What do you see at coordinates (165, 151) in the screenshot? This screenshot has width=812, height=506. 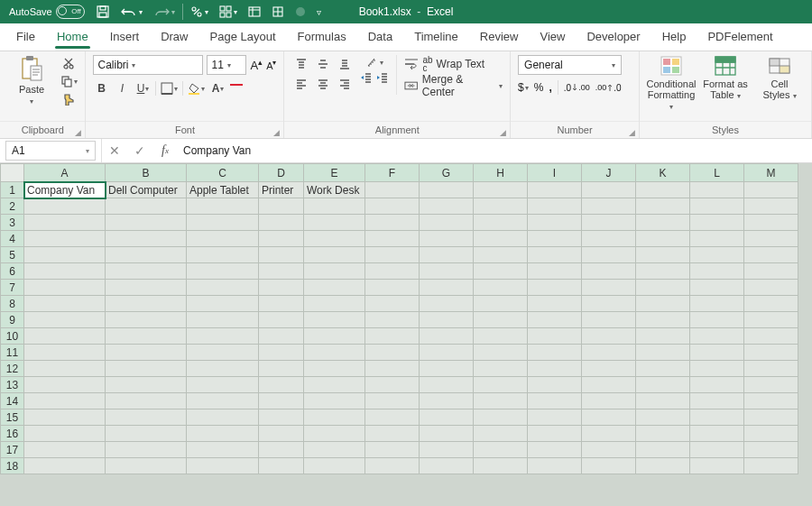 I see `fx-icon: fx` at bounding box center [165, 151].